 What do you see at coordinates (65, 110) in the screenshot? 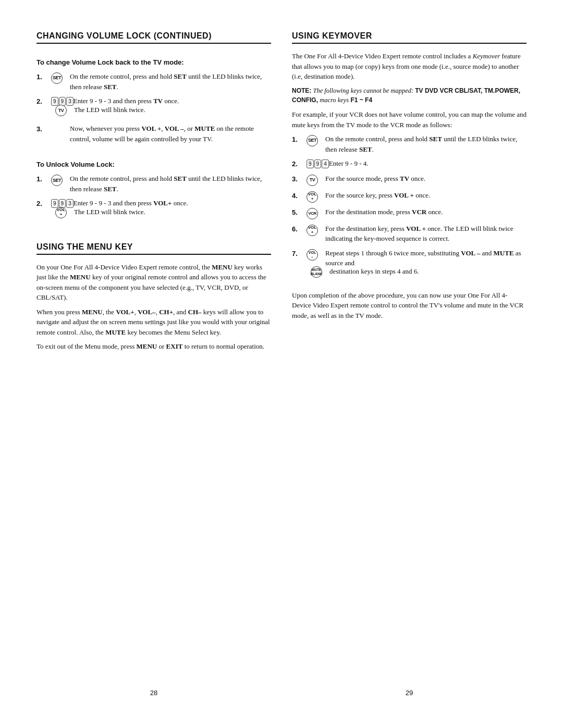
I see `tv-icon-sub: TV` at bounding box center [65, 110].